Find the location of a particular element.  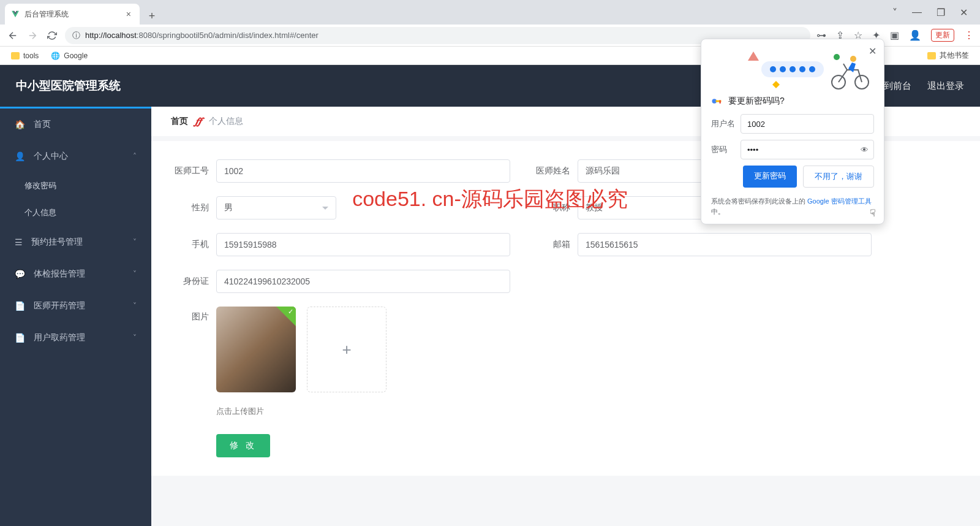

window-controls: ˅ — ❐ ✕ is located at coordinates (930, 12).